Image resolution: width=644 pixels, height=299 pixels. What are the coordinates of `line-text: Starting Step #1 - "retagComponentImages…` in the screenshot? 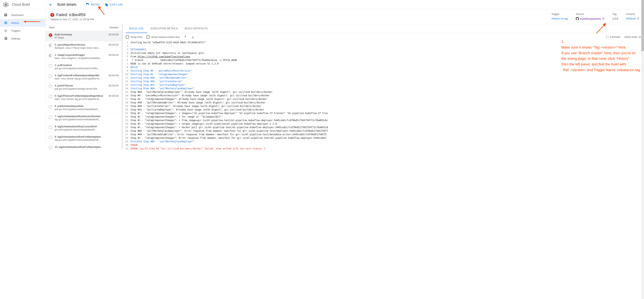 It's located at (387, 74).